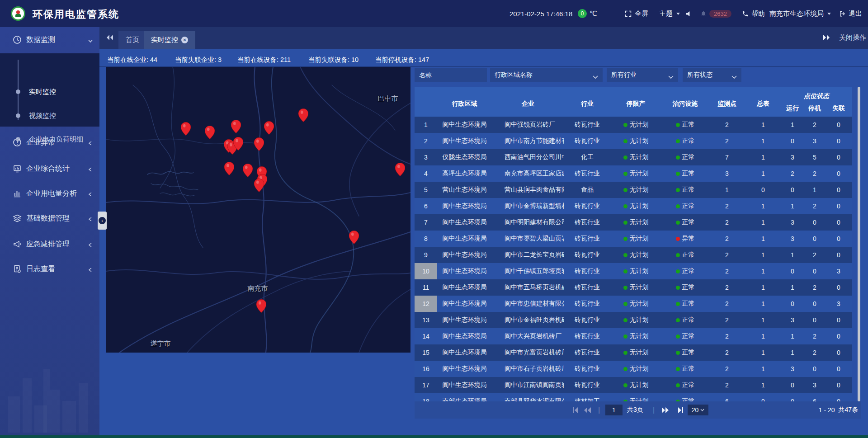 The image size is (868, 438). What do you see at coordinates (170, 40) in the screenshot?
I see `tab-realtime-monitor: 实时监控 ✕` at bounding box center [170, 40].